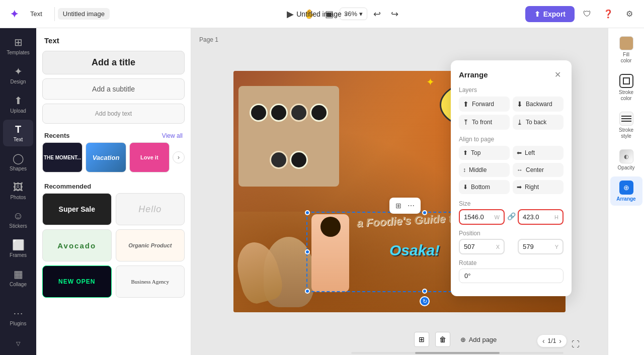 This screenshot has height=355, width=644. I want to click on x-input, so click(479, 246).